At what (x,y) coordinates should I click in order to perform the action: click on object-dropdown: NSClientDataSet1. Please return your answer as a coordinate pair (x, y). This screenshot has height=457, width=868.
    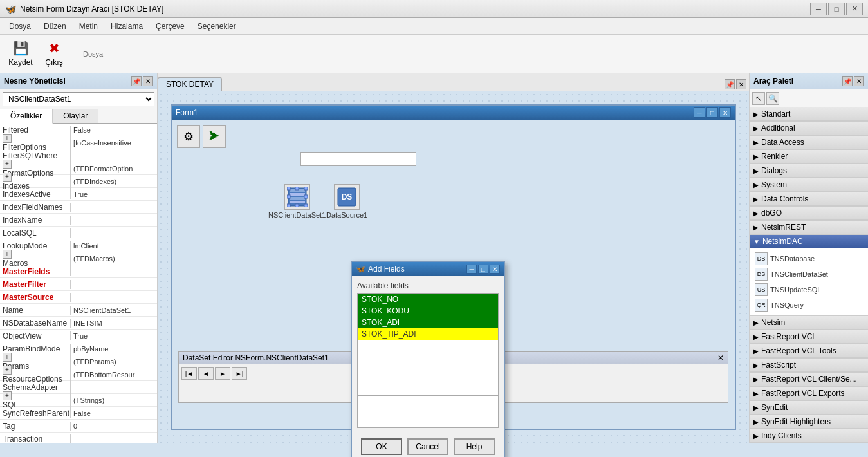
    Looking at the image, I should click on (78, 99).